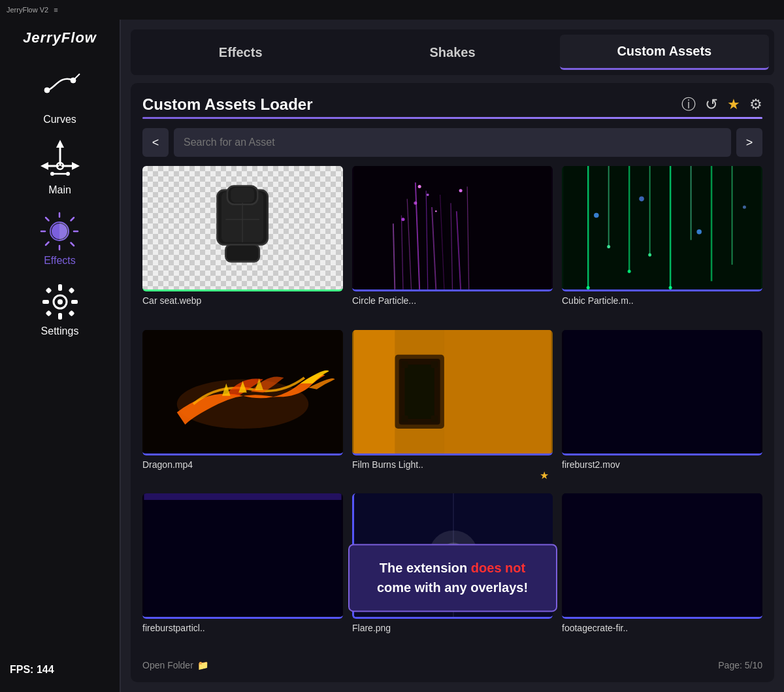  Describe the element at coordinates (452, 142) in the screenshot. I see `search-input` at that location.